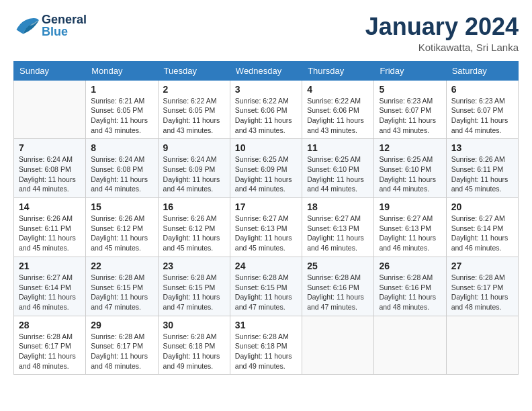 This screenshot has width=532, height=411. I want to click on week-row-1: 1Sunrise: 6:21 AMSunset: 6:05 PMDaylight…, so click(266, 109).